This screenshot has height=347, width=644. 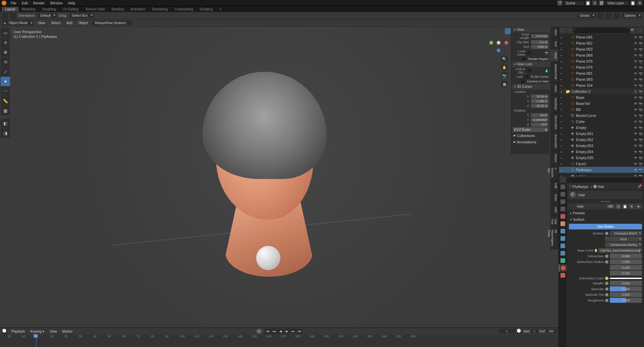 What do you see at coordinates (601, 30) in the screenshot?
I see `outliner-search` at bounding box center [601, 30].